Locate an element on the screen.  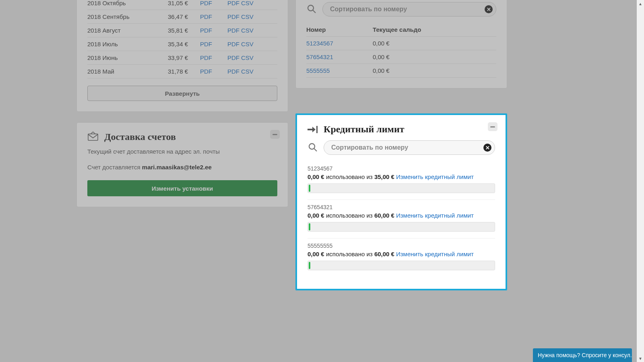
credit-search: ✕ is located at coordinates (409, 148).